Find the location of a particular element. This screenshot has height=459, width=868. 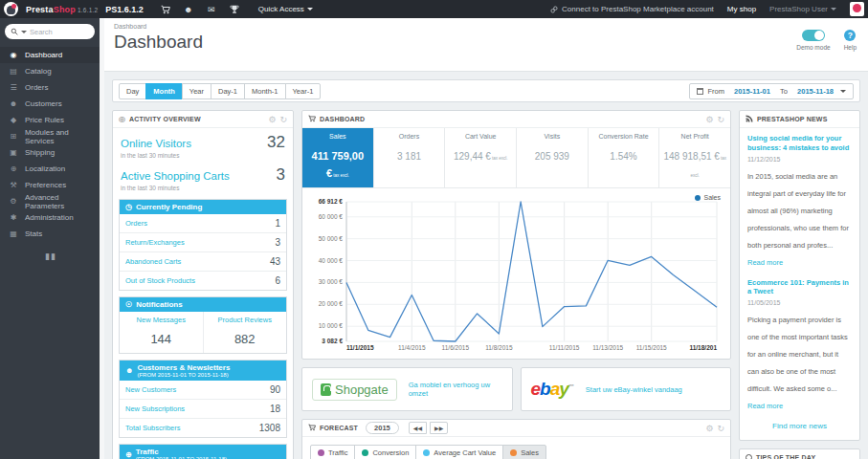

gauge-icon: ◉ is located at coordinates (13, 55).